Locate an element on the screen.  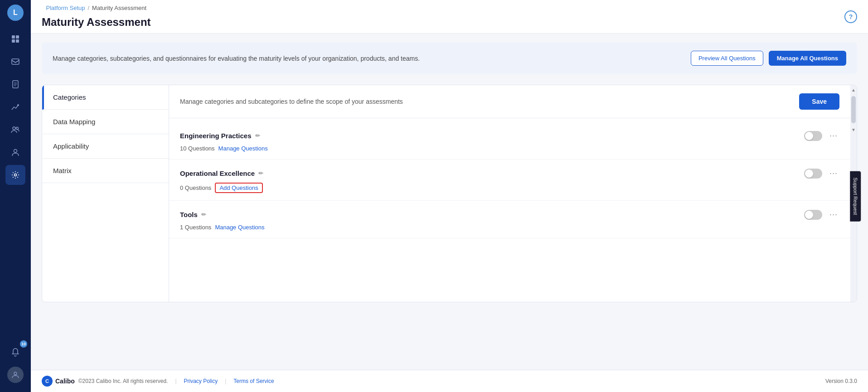
dots-menu-operational: ··· is located at coordinates (834, 173).